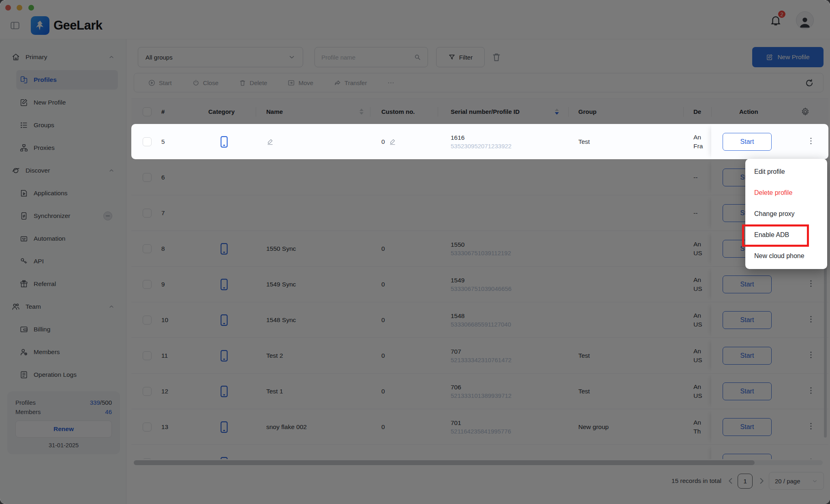 Image resolution: width=830 pixels, height=504 pixels. I want to click on sidebar-item-new-profile: New Profile, so click(67, 103).